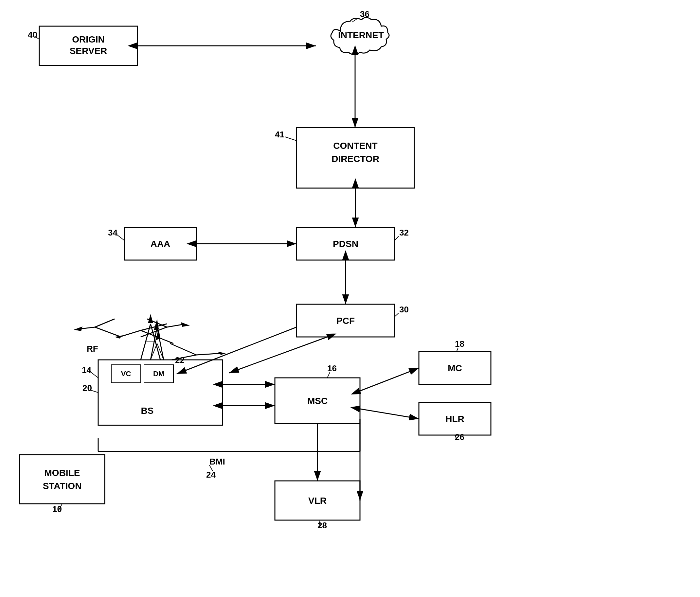 The image size is (700, 597). Describe the element at coordinates (89, 51) in the screenshot. I see `svg-text: SERVER` at that location.